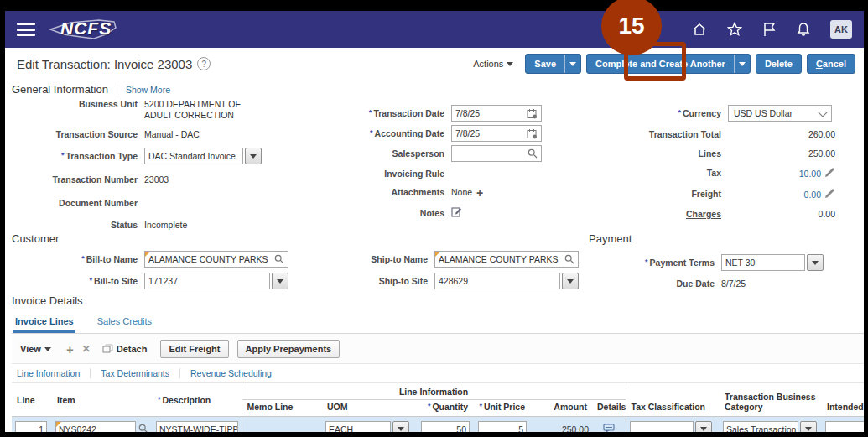 Image resolution: width=868 pixels, height=437 pixels. I want to click on accounting-date-label: Accounting Date, so click(409, 133).